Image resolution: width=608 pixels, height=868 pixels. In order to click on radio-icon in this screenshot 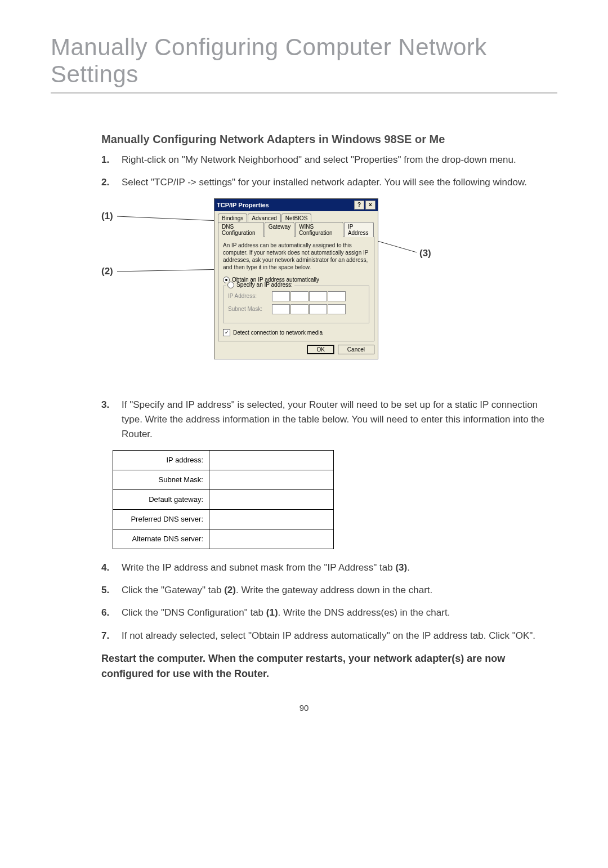, I will do `click(231, 285)`.